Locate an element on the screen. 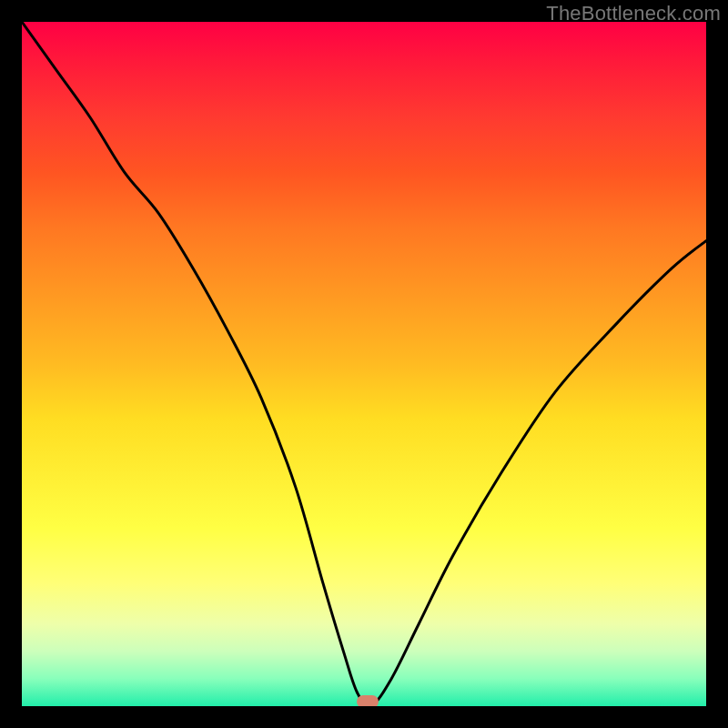 The image size is (728, 728). watermark-text: TheBottleneck.com is located at coordinates (633, 14).